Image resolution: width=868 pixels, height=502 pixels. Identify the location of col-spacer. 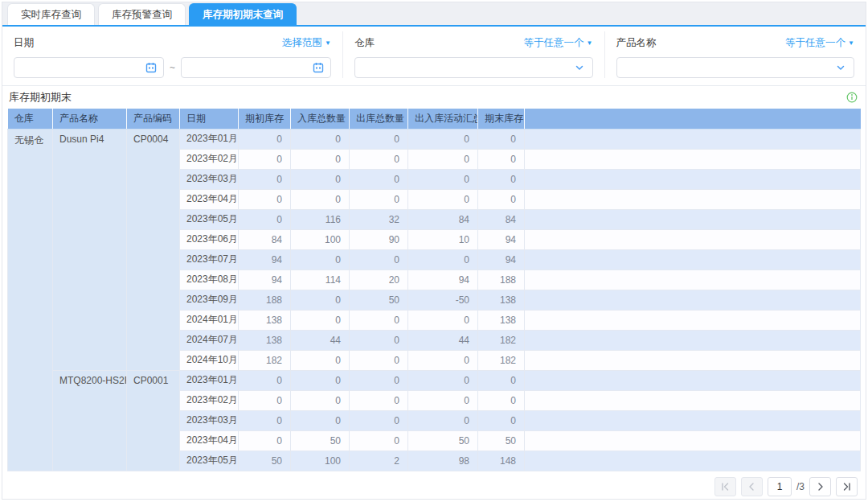
(693, 119).